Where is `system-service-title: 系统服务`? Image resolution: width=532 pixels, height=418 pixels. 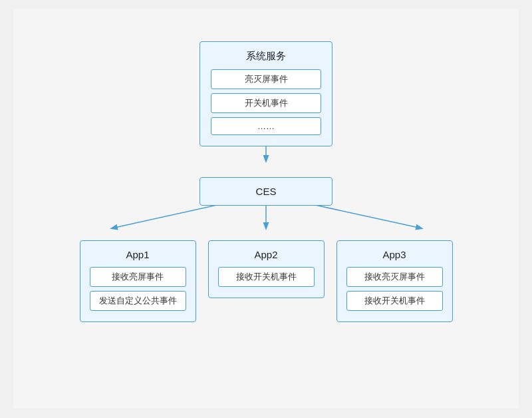 system-service-title: 系统服务 is located at coordinates (266, 56).